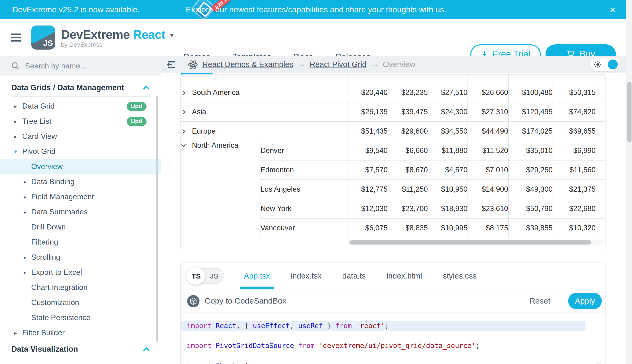  I want to click on sidebar-section-data-visualization: Data Visualization, so click(81, 349).